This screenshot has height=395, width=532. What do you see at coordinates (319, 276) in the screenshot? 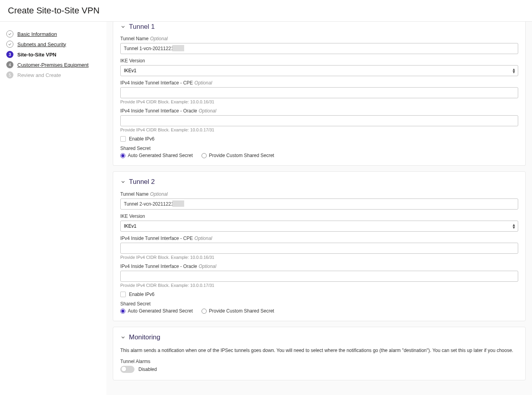
I see `tunnel-2-oracle-input` at bounding box center [319, 276].